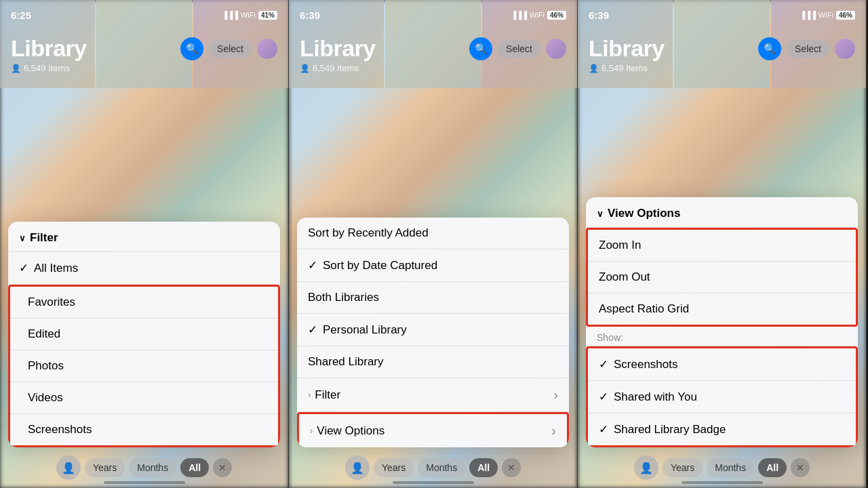  Describe the element at coordinates (600, 214) in the screenshot. I see `chevron-down-icon-3: ∨` at that location.